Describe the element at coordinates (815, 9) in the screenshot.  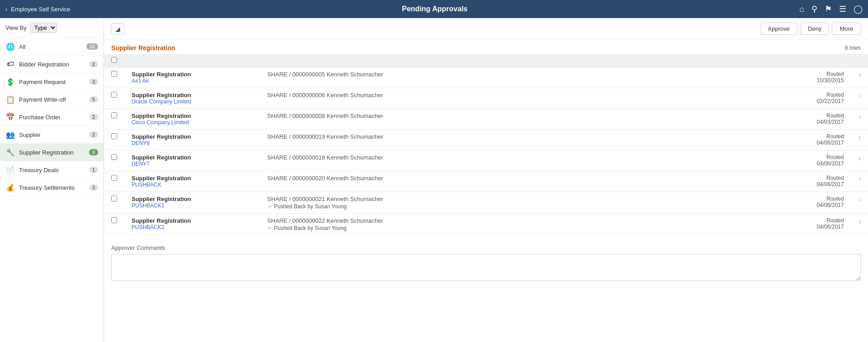
I see `search-icon: ⚲` at that location.